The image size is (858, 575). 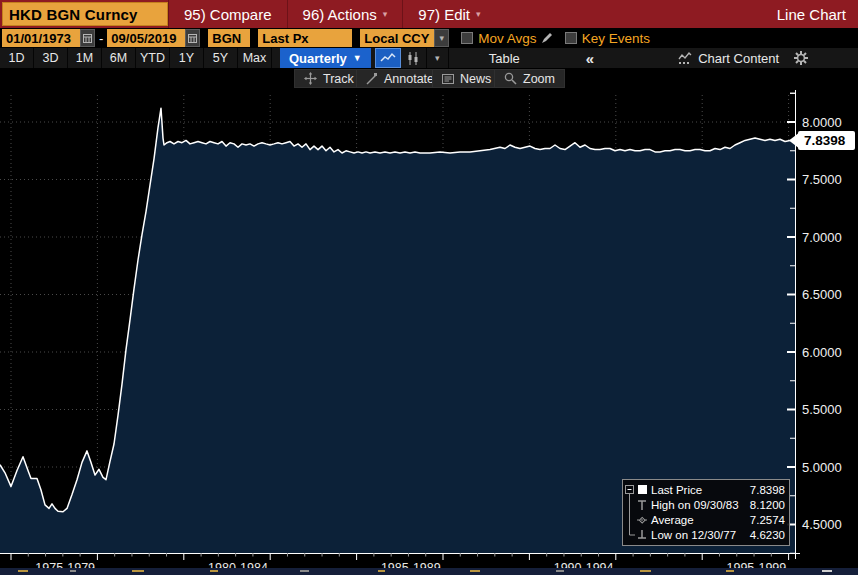 I want to click on key-events-label: Key Events, so click(x=616, y=38).